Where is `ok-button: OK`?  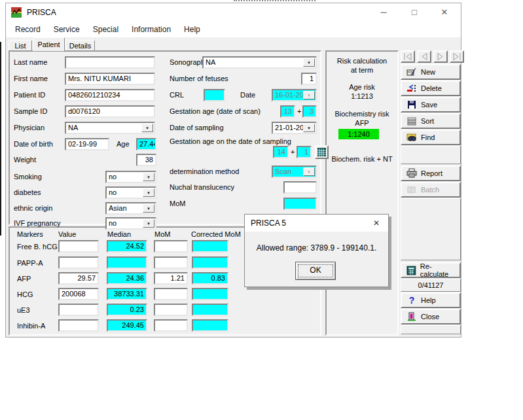 ok-button: OK is located at coordinates (316, 271).